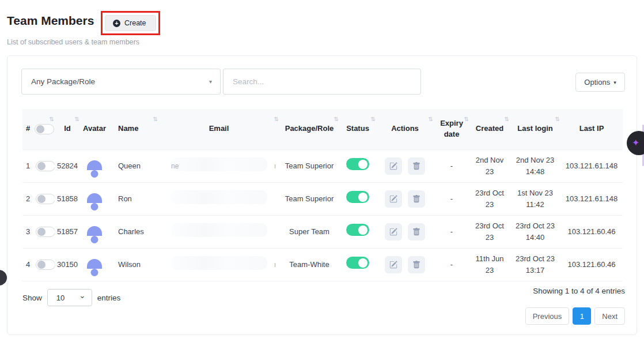 Image resolution: width=644 pixels, height=342 pixels. What do you see at coordinates (592, 129) in the screenshot?
I see `column-header: Last IP` at bounding box center [592, 129].